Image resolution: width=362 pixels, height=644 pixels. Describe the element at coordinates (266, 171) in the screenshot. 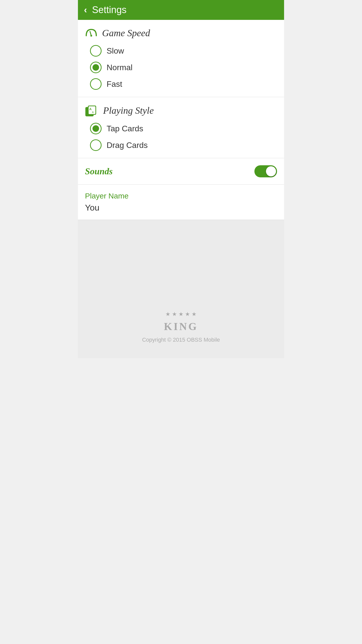

I see `toggle-track` at that location.